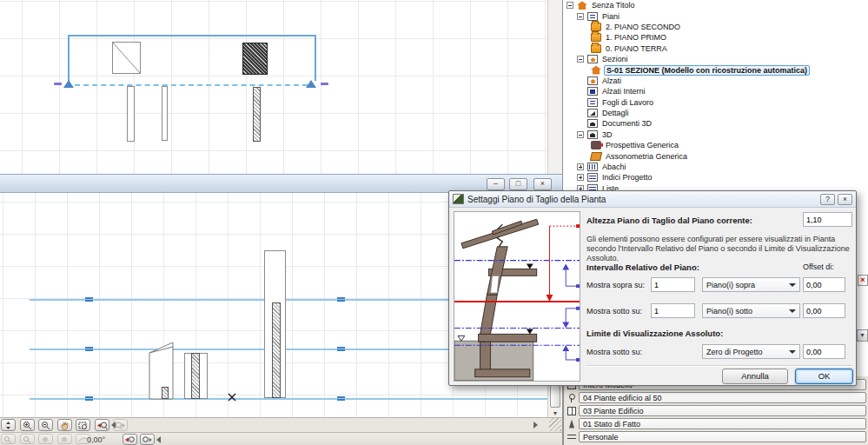 The height and width of the screenshot is (445, 868). Describe the element at coordinates (593, 91) in the screenshot. I see `interior-elevation-icon` at that location.